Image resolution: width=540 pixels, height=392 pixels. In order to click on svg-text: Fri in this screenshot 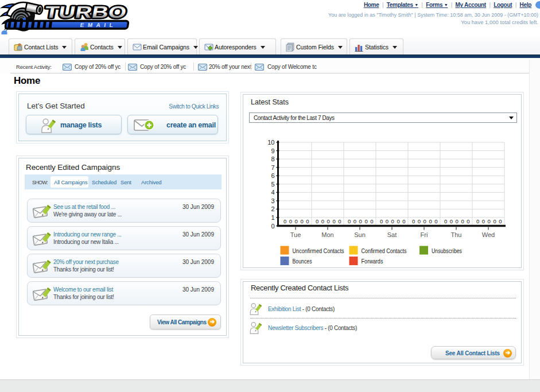, I will do `click(425, 235)`.